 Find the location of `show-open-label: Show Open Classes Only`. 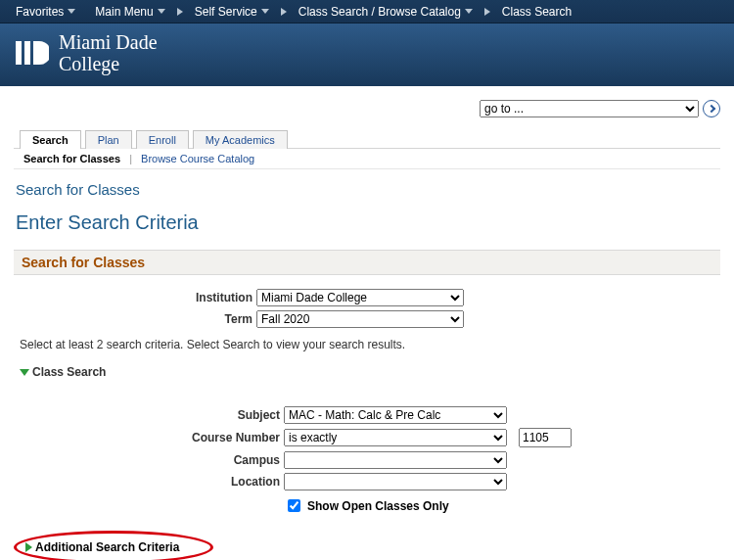

show-open-label: Show Open Classes Only is located at coordinates (378, 506).